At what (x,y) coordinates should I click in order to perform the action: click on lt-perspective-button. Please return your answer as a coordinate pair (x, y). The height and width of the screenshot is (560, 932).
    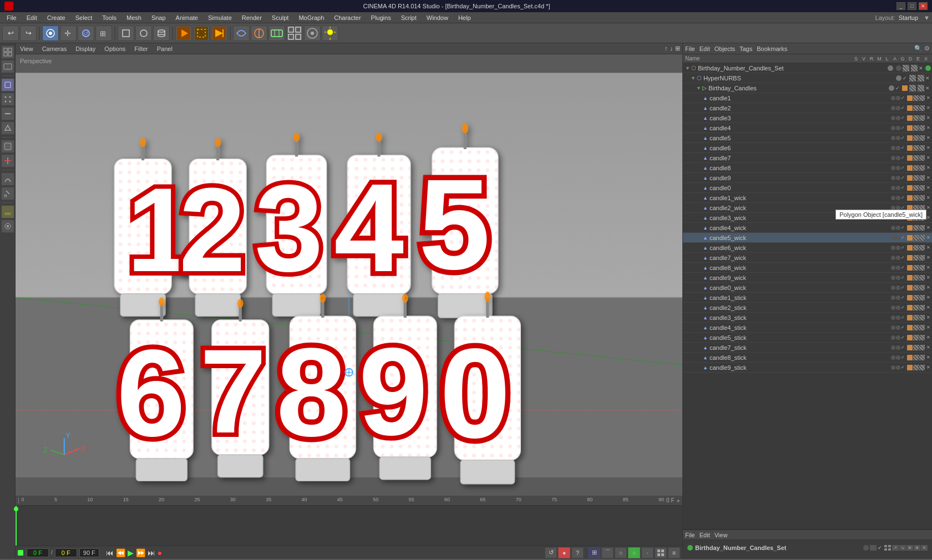
    Looking at the image, I should click on (8, 67).